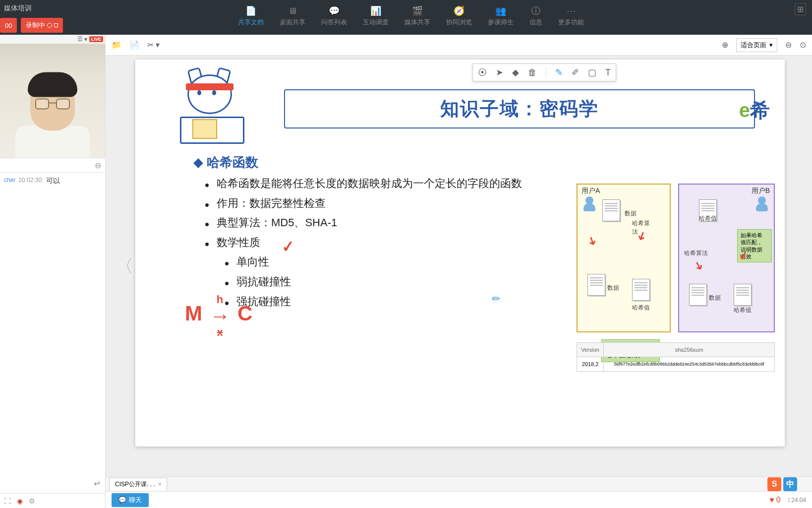 The image size is (812, 508). What do you see at coordinates (788, 45) in the screenshot?
I see `zoom-out-icon: ⊖` at bounding box center [788, 45].